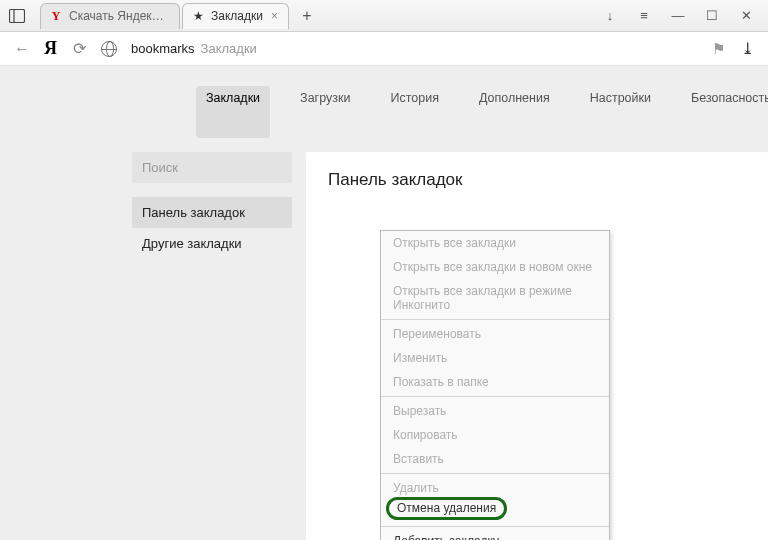 This screenshot has width=768, height=540. Describe the element at coordinates (119, 16) in the screenshot. I see `tab-label: Скачать Яндекс.Браузер д` at that location.